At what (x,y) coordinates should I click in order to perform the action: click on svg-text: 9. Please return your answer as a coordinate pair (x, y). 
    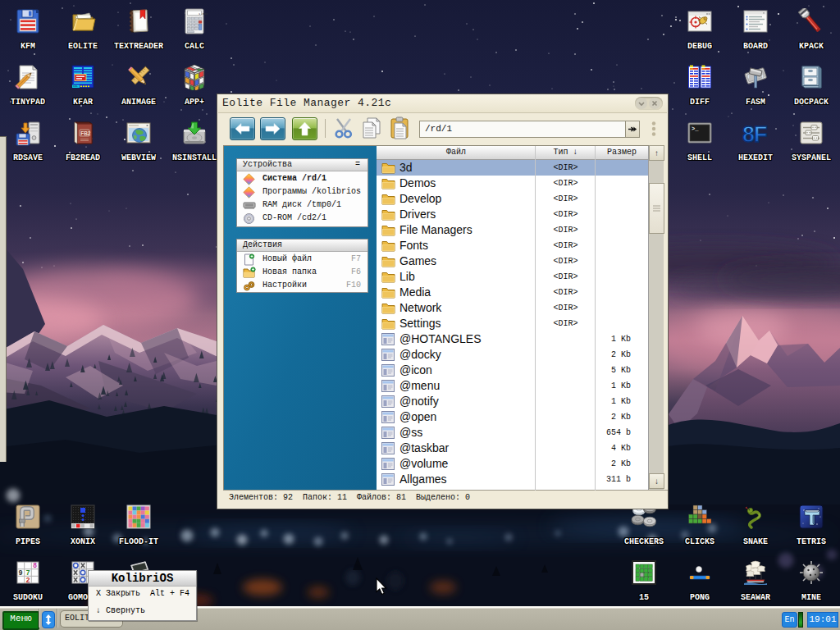
    Looking at the image, I should click on (21, 573).